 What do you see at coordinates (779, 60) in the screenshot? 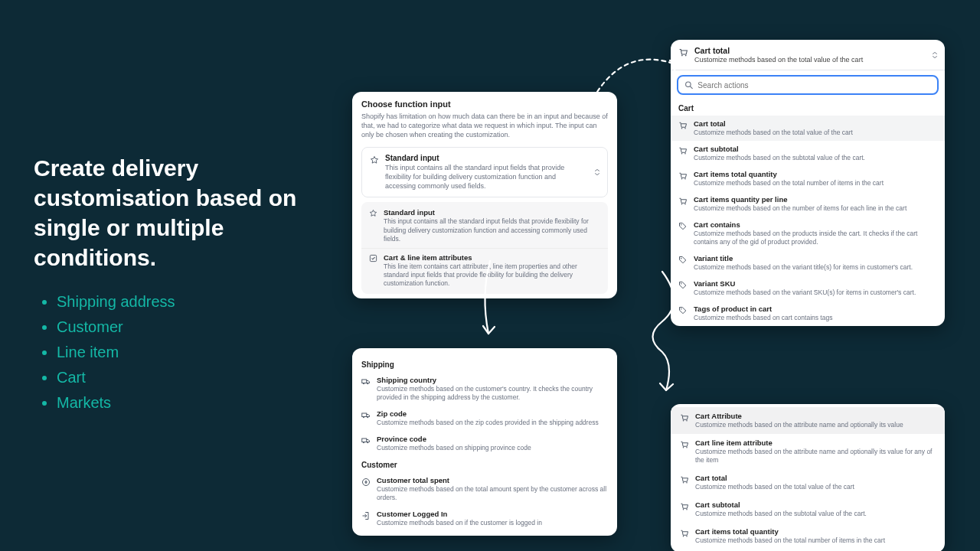
I see `panel2-header-desc: Customize methods based on the total val…` at bounding box center [779, 60].